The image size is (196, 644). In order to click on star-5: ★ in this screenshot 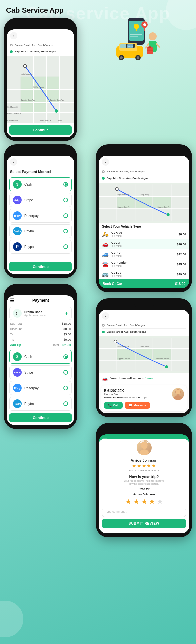, I will do `click(154, 466)`.